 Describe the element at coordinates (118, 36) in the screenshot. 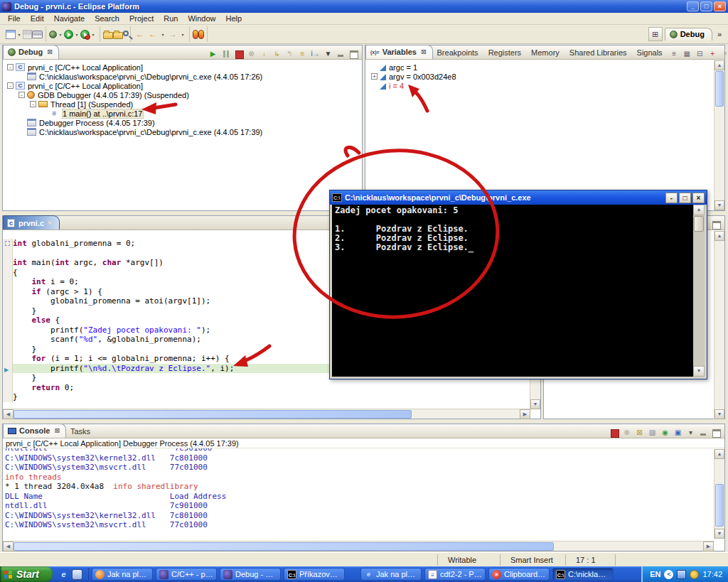

I see `open-resource-icon` at that location.